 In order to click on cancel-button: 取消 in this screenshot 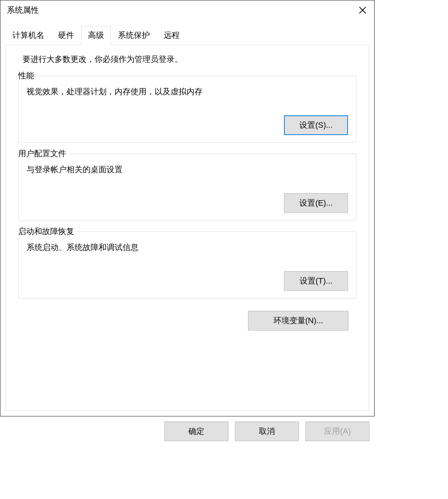, I will do `click(267, 431)`.